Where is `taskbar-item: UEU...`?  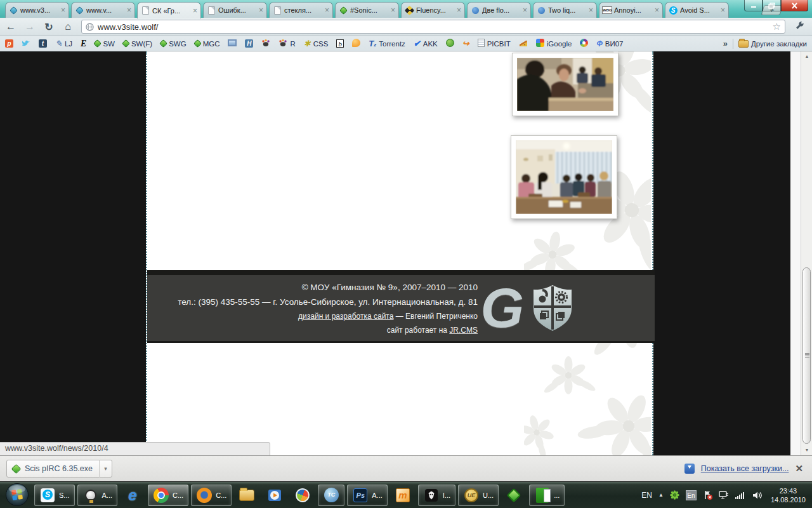
taskbar-item: UEU... is located at coordinates (478, 495).